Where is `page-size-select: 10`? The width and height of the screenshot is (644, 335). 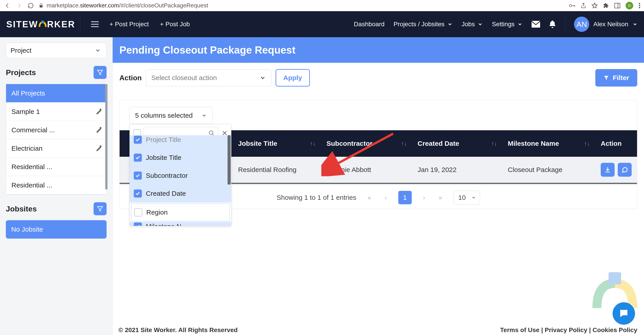
page-size-select: 10 is located at coordinates (467, 198).